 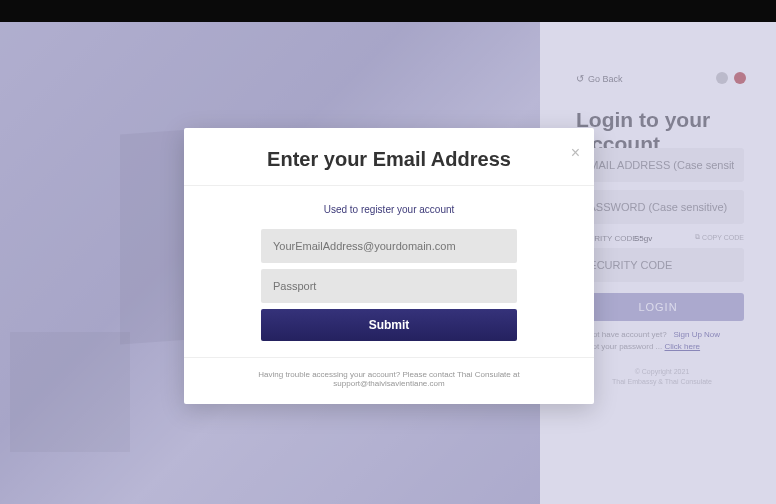 I want to click on modal-header: Enter your Email Address ×, so click(x=389, y=157).